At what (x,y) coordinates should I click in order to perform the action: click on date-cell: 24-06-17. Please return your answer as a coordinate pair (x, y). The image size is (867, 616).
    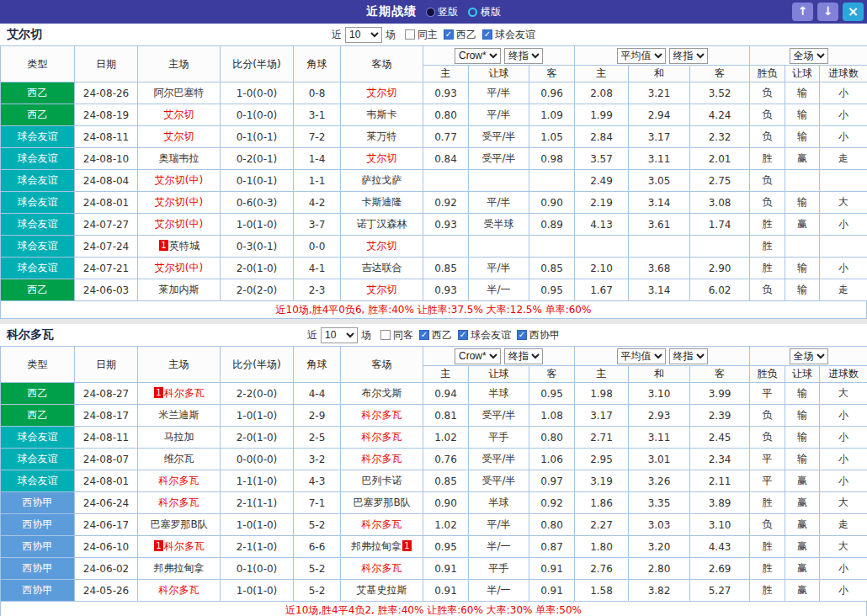
    Looking at the image, I should click on (106, 525).